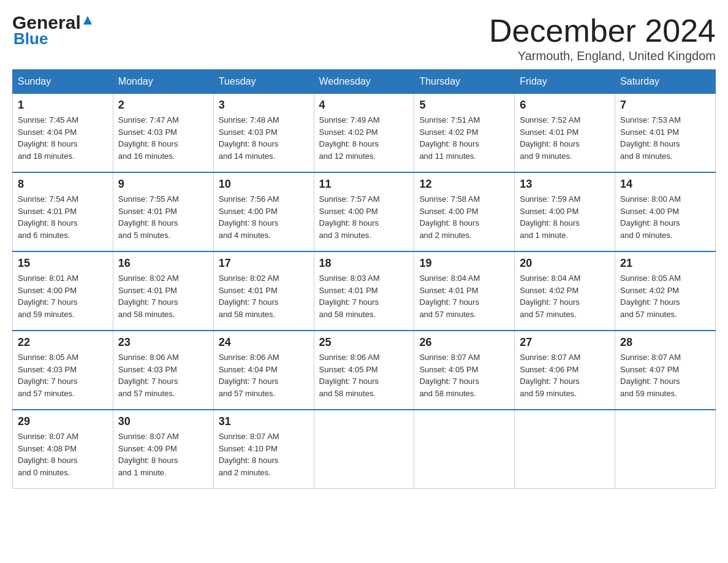  I want to click on day-info: Sunrise: 7:53 AMSunset: 4:01 PMDaylight:…, so click(665, 138).